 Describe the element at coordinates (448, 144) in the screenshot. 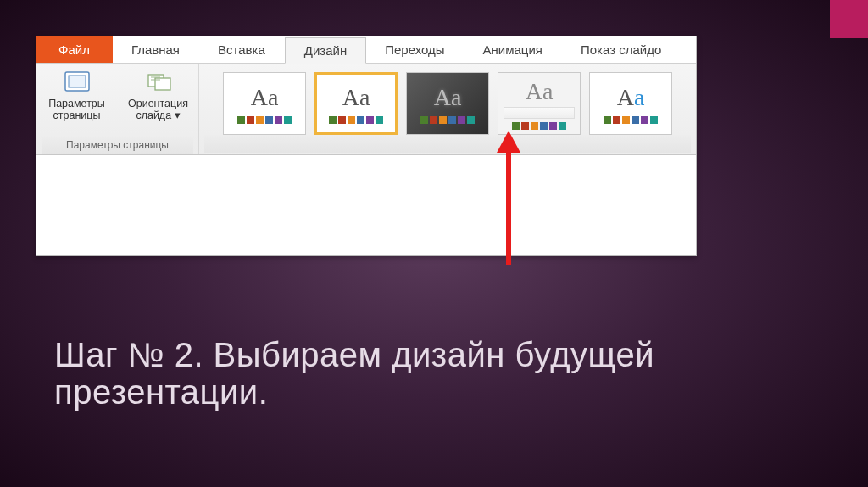

I see `group-label-themes` at that location.